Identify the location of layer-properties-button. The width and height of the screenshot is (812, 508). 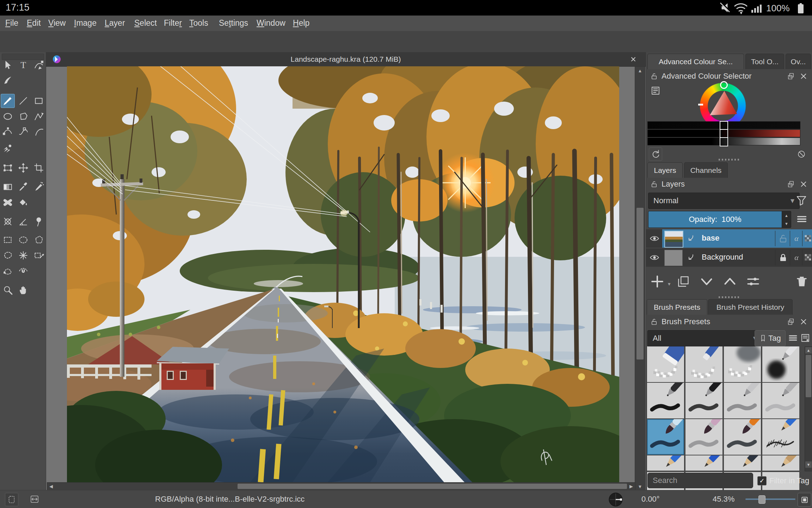
(753, 282).